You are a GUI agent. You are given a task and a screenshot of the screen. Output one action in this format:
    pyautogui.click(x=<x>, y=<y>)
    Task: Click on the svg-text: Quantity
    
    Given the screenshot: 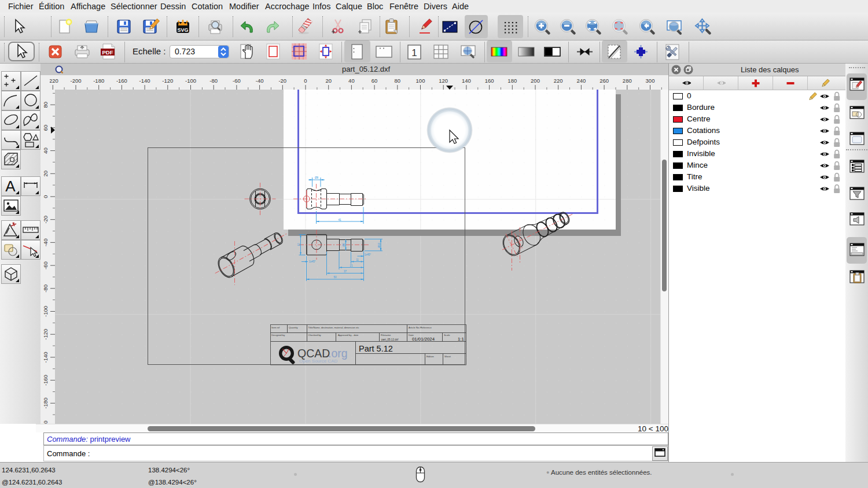 What is the action you would take?
    pyautogui.click(x=294, y=327)
    